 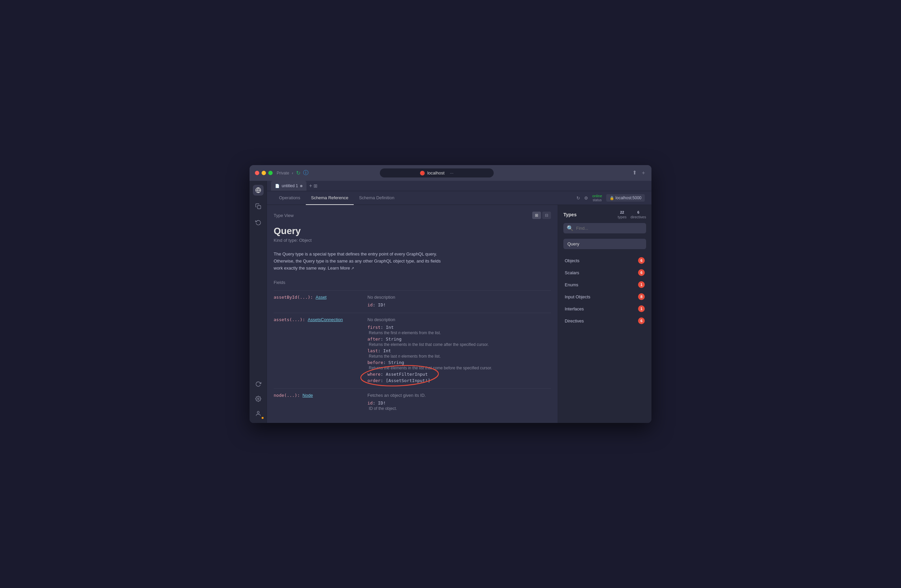 I want to click on category-directives: Directives 6, so click(x=605, y=321).